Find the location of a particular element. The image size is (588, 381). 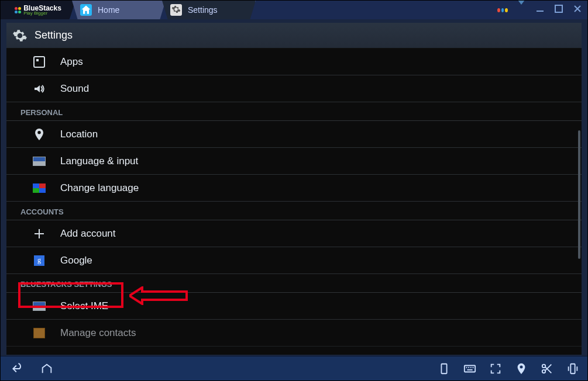

settings-item-label: Sound is located at coordinates (75, 89).